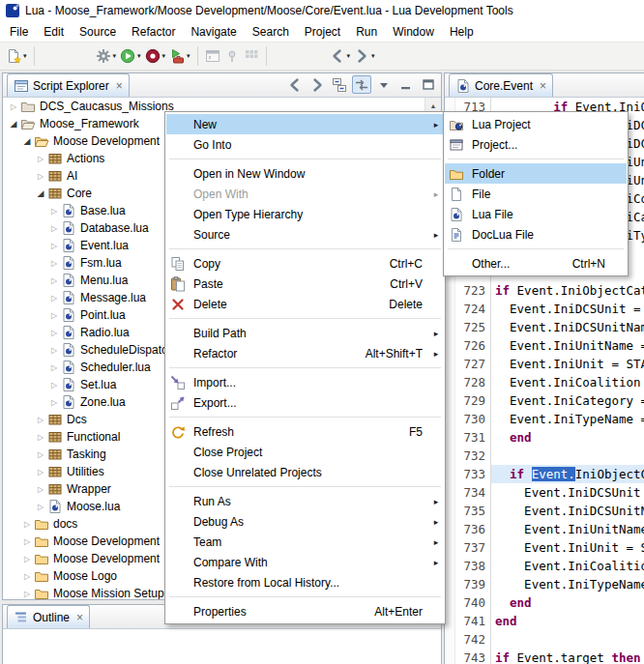 The image size is (644, 664). Describe the element at coordinates (306, 145) in the screenshot. I see `menu-item-go-into: Go Into` at that location.